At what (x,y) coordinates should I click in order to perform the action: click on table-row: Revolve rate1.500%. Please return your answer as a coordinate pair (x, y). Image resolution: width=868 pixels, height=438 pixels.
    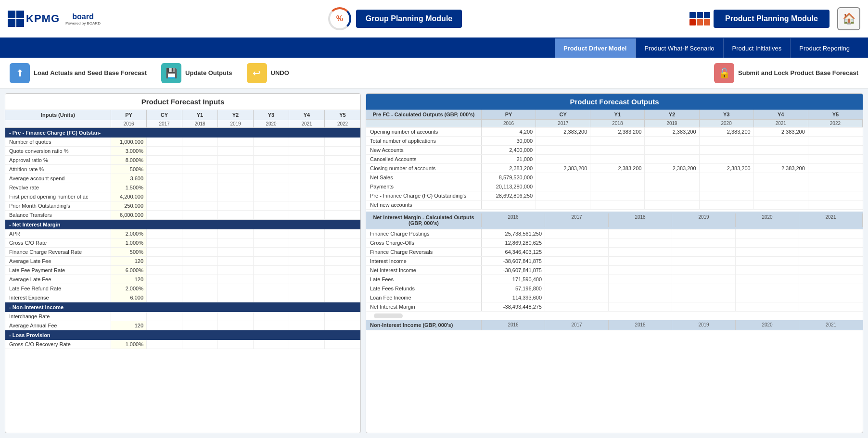
    Looking at the image, I should click on (183, 188).